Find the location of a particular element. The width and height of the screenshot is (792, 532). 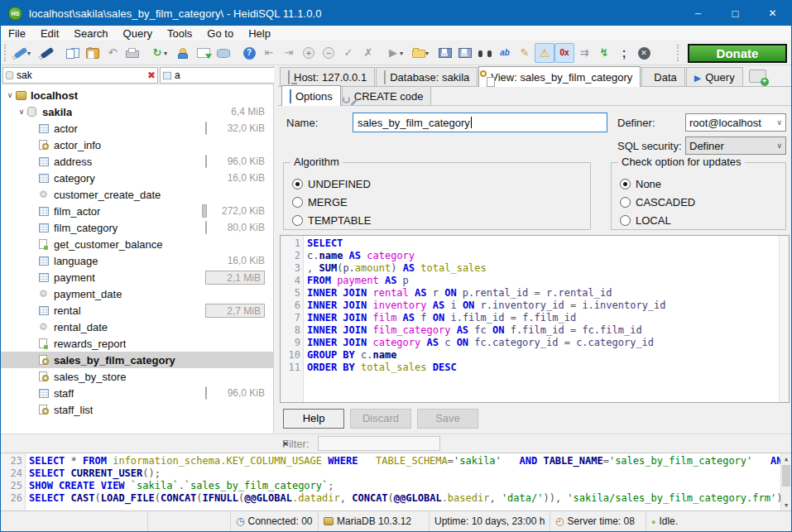

tree-item: actor_info is located at coordinates (137, 145).